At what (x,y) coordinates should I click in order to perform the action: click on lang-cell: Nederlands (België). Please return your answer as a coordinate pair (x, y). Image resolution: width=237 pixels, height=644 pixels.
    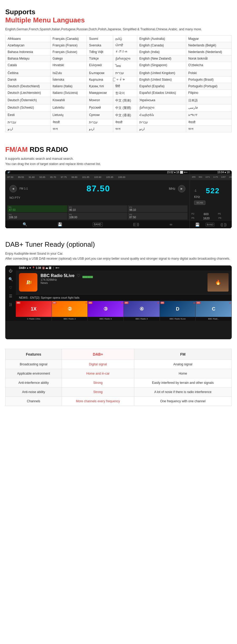
    Looking at the image, I should click on (209, 45).